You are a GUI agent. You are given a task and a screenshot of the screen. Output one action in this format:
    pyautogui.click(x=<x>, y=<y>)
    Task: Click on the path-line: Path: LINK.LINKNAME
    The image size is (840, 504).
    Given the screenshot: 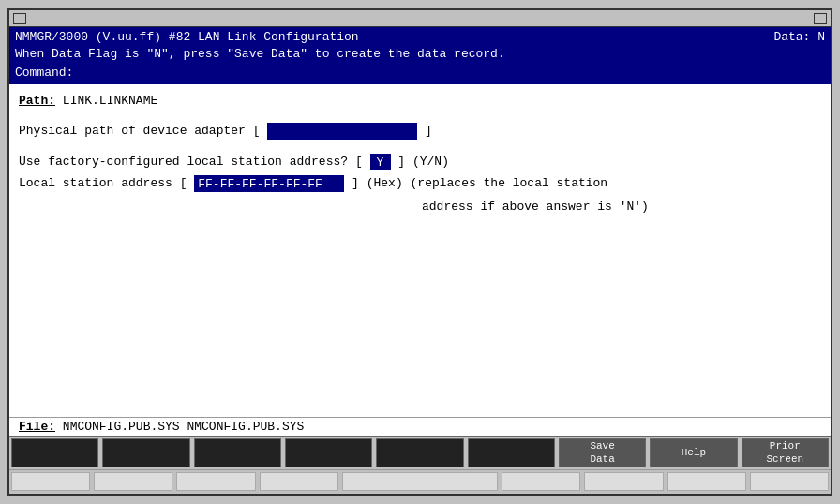 What is the action you would take?
    pyautogui.click(x=420, y=101)
    